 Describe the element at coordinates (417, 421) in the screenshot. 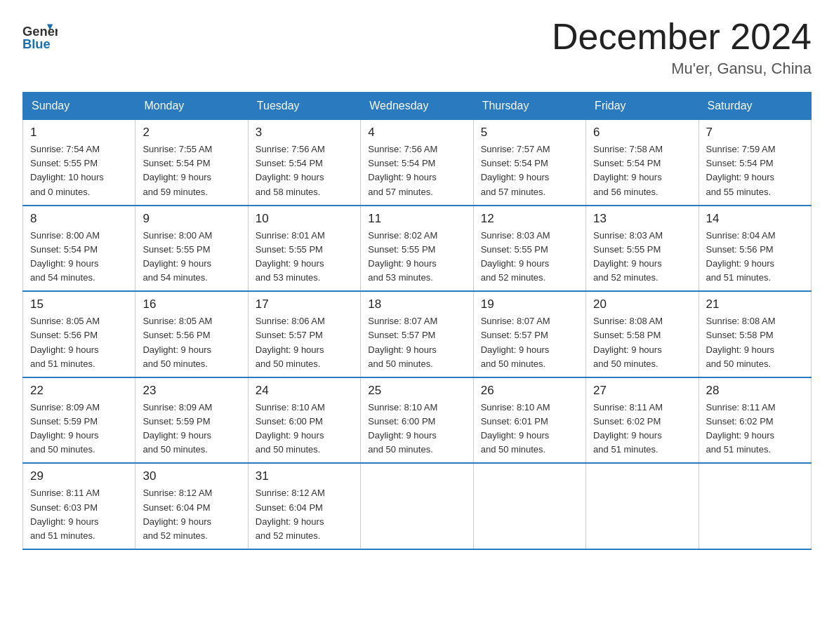

I see `table-row: 25 Sunrise: 8:10 AMSunset: 6:00 PMDaylig…` at that location.